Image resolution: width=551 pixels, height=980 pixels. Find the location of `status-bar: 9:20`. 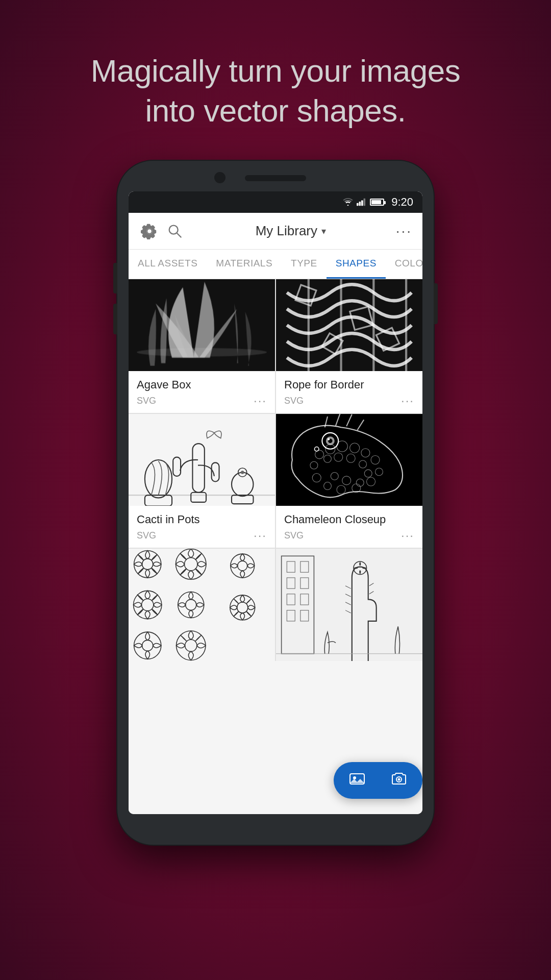

status-bar: 9:20 is located at coordinates (276, 202).